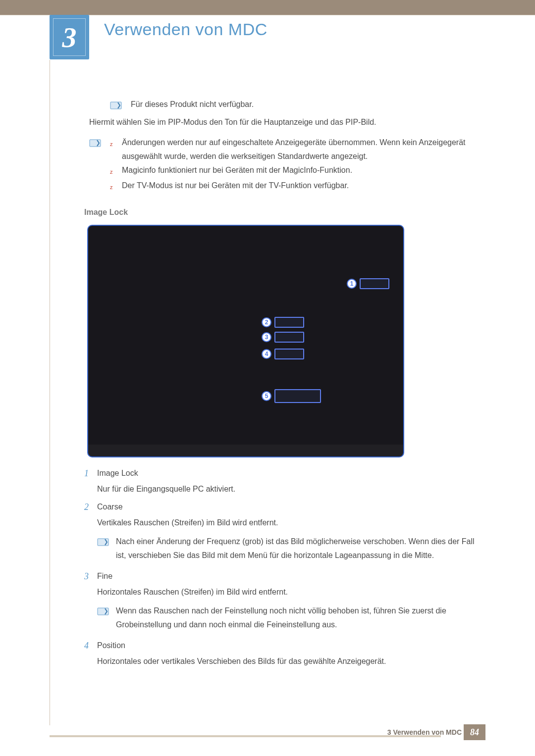  I want to click on item-body: Coarse Vertikales Rauschen (Streifen) im…, so click(289, 533).